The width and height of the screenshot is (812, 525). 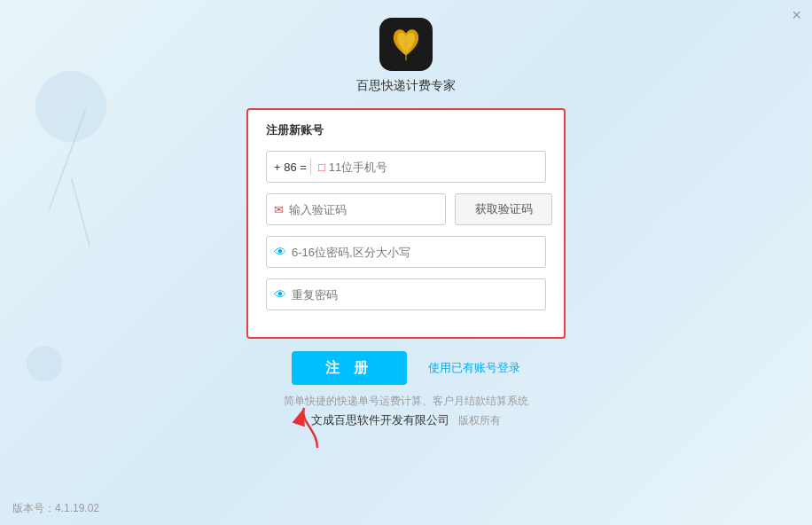 I want to click on phone-prefix: + 86 =, so click(x=291, y=167).